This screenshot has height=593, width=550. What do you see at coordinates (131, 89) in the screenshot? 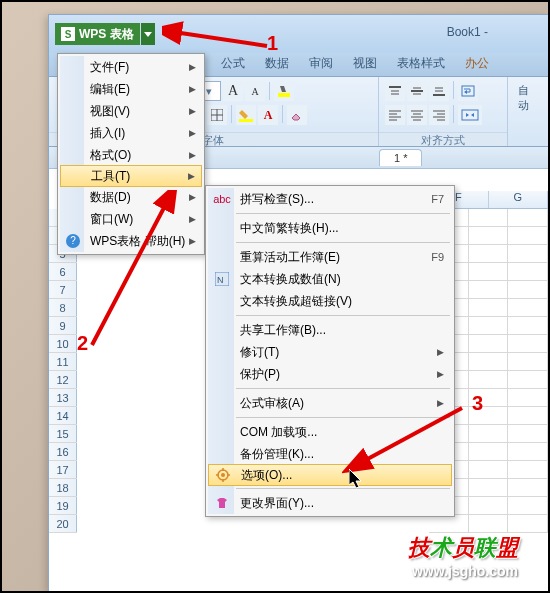
I see `menu-edit: 编辑(E)▶` at bounding box center [131, 89].